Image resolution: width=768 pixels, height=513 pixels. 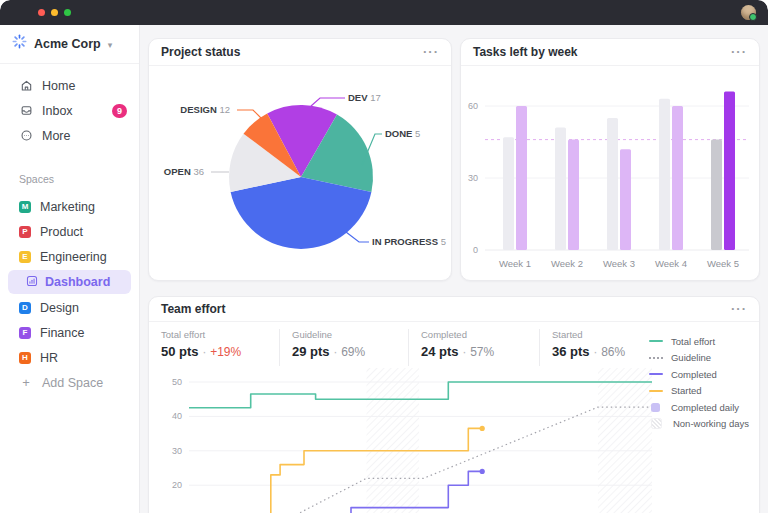 What do you see at coordinates (110, 45) in the screenshot?
I see `chevron-down-icon: ▾` at bounding box center [110, 45].